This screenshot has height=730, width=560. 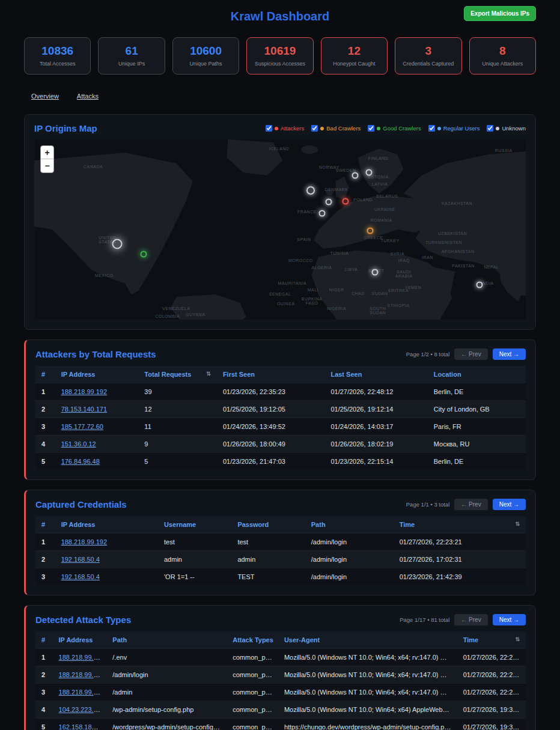 I want to click on map-section-title: IP Origins Map, so click(x=66, y=129).